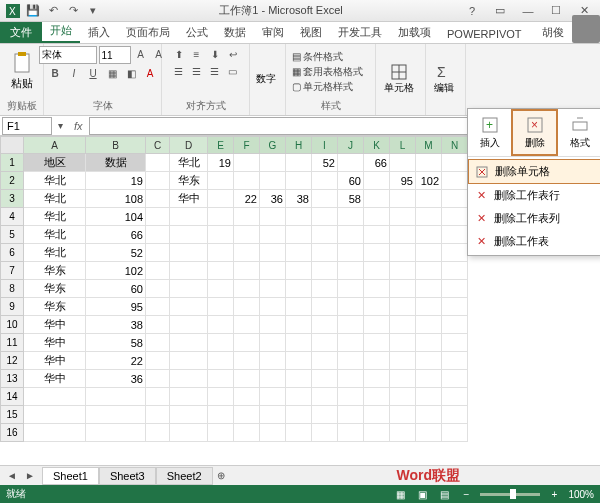  I want to click on delete-rows-menuitem: ✕删除工作表行, so click(534, 196).